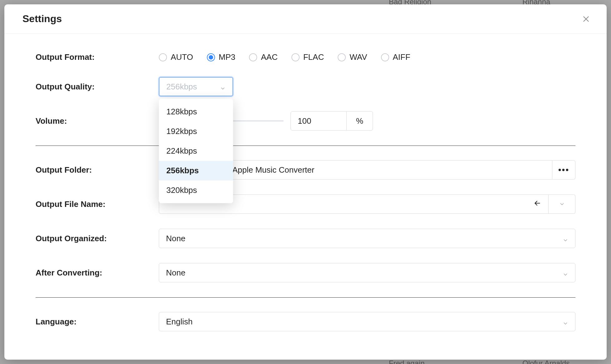 This screenshot has width=611, height=364. Describe the element at coordinates (176, 57) in the screenshot. I see `radio-auto: AUTO` at that location.